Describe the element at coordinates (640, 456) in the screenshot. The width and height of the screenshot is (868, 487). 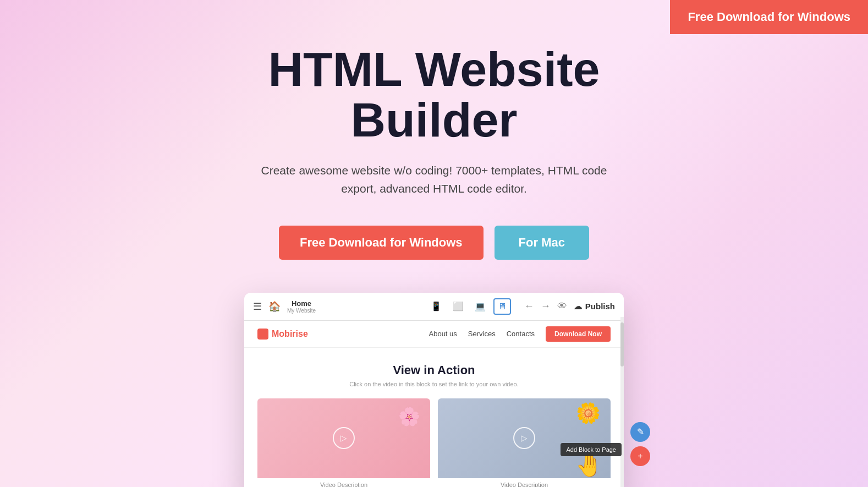
I see `add-block-container: Add Block to Page +` at that location.